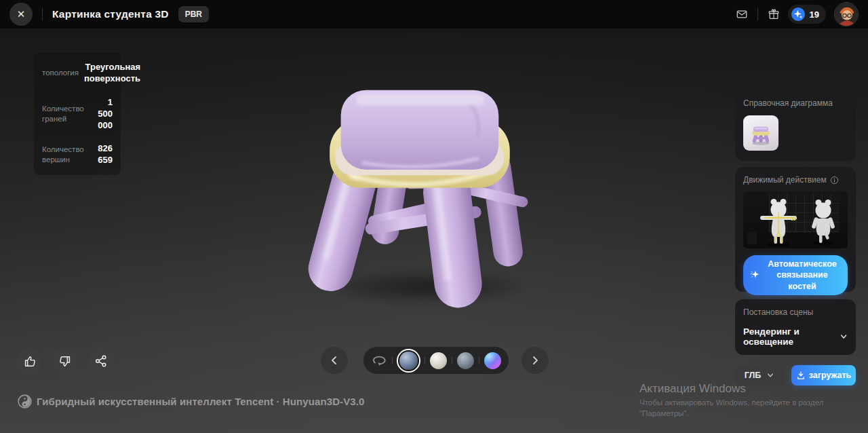  I want to click on auto-rig-button: Автоматическое связывание костей, so click(795, 276).